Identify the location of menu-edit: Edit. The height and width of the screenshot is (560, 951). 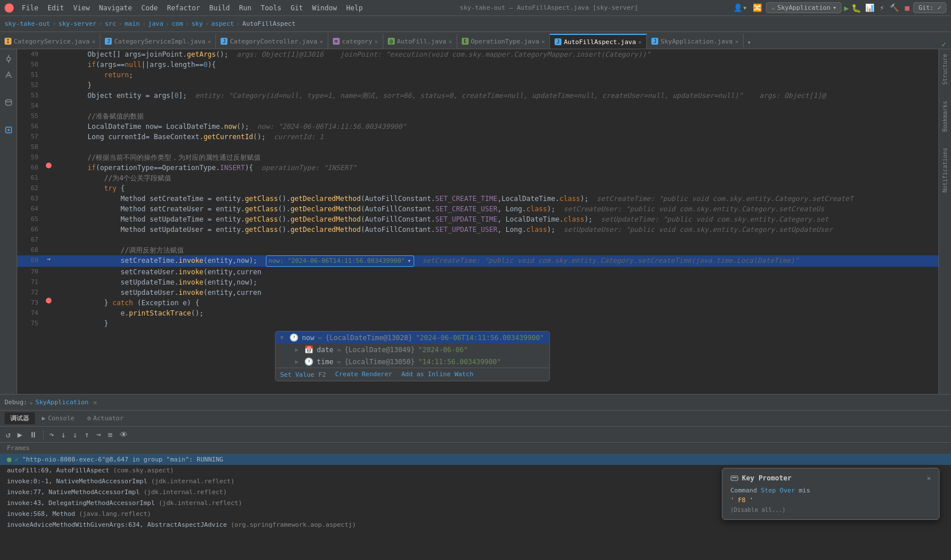
(56, 8).